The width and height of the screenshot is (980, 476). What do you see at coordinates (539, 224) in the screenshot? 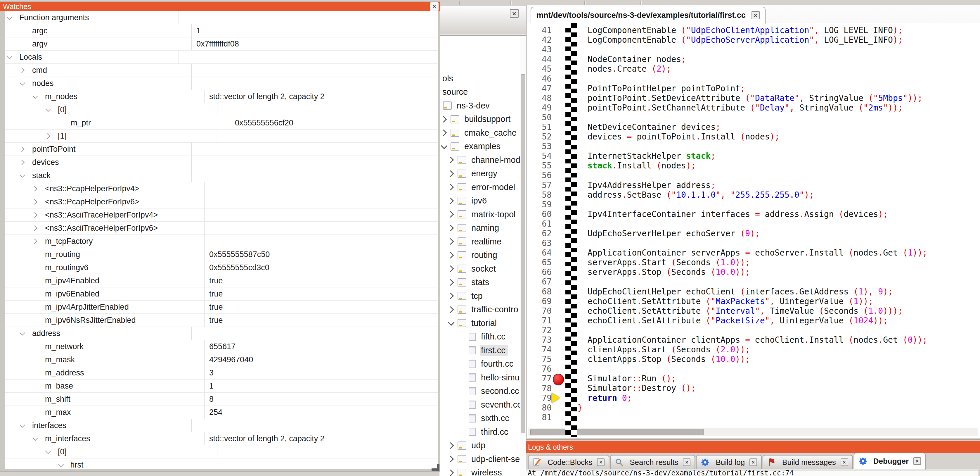
I see `line-number: 61` at bounding box center [539, 224].